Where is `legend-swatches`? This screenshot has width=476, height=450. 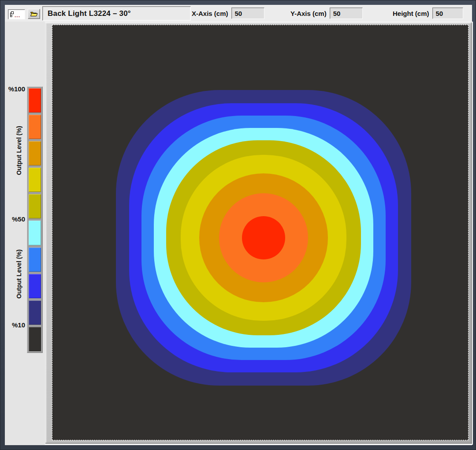 legend-swatches is located at coordinates (35, 220).